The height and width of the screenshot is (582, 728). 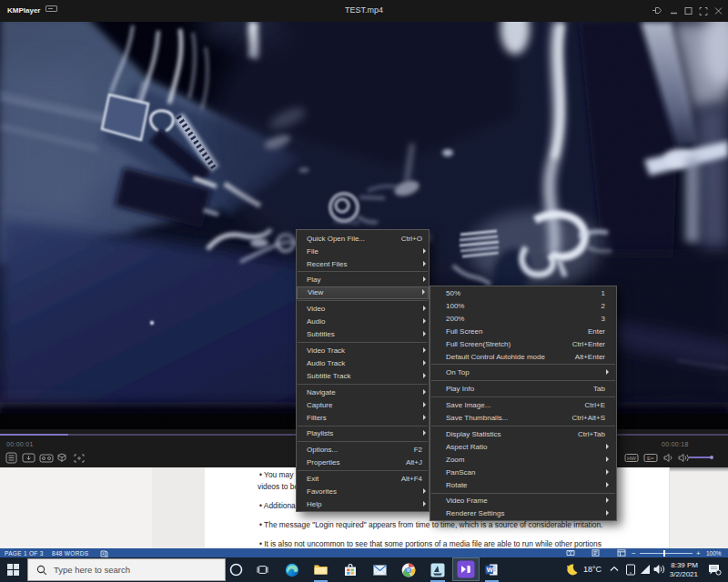 What do you see at coordinates (632, 458) in the screenshot?
I see `svg-text: HW` at bounding box center [632, 458].